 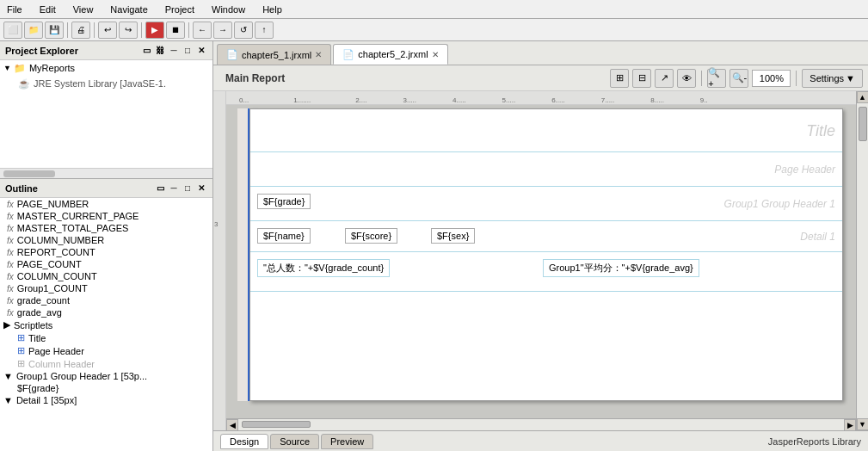 I want to click on tab-preview: Preview, so click(x=348, y=442).